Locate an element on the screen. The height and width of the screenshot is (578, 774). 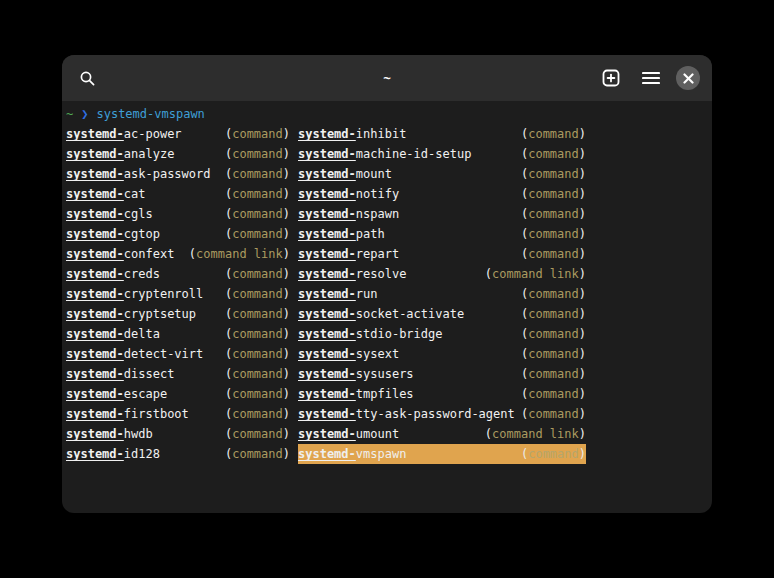
pager-row: systemd-cryptenroll(command)systemd-run(… is located at coordinates (387, 294).